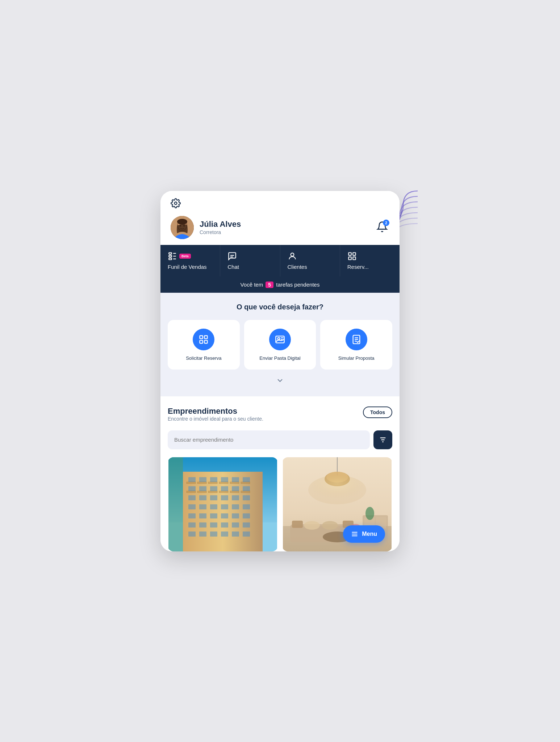 The width and height of the screenshot is (560, 742). Describe the element at coordinates (269, 440) in the screenshot. I see `search-input` at that location.